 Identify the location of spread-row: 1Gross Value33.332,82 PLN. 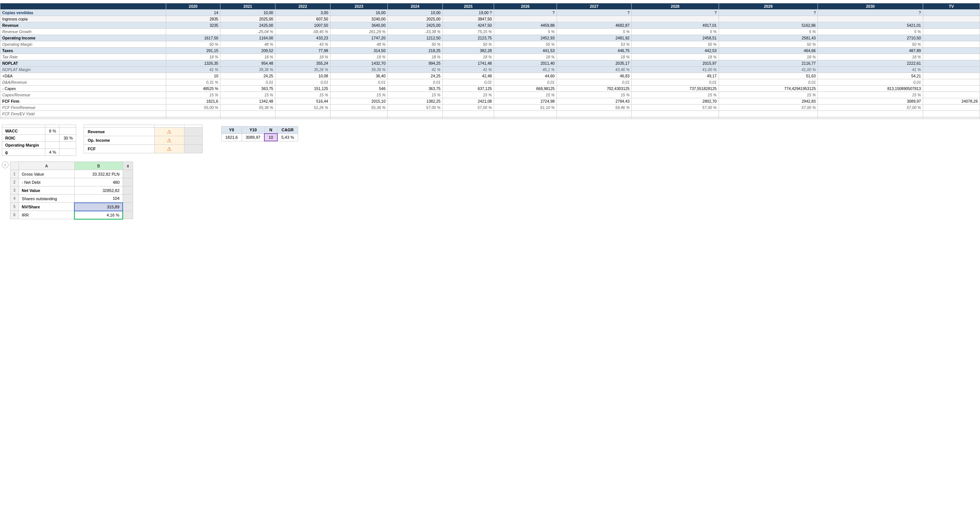
(72, 174).